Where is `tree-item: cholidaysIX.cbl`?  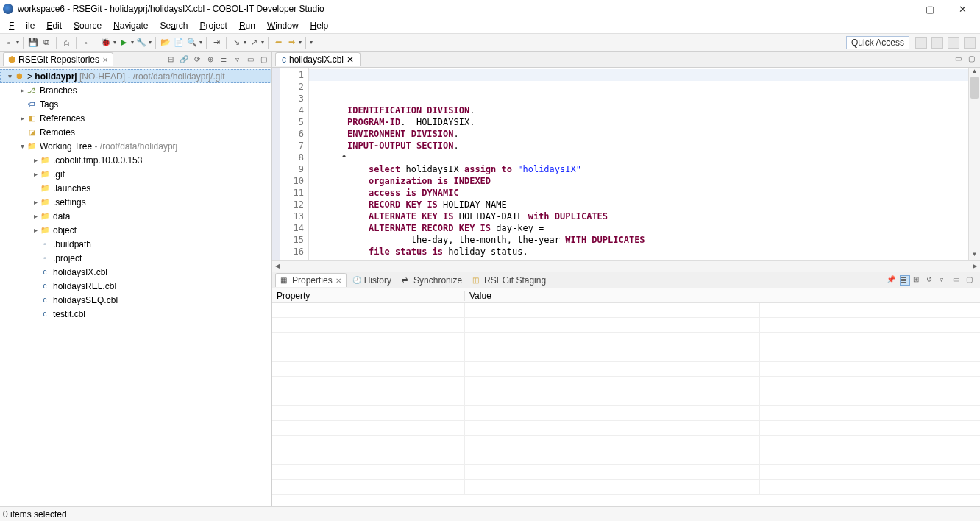 tree-item: cholidaysIX.cbl is located at coordinates (135, 272).